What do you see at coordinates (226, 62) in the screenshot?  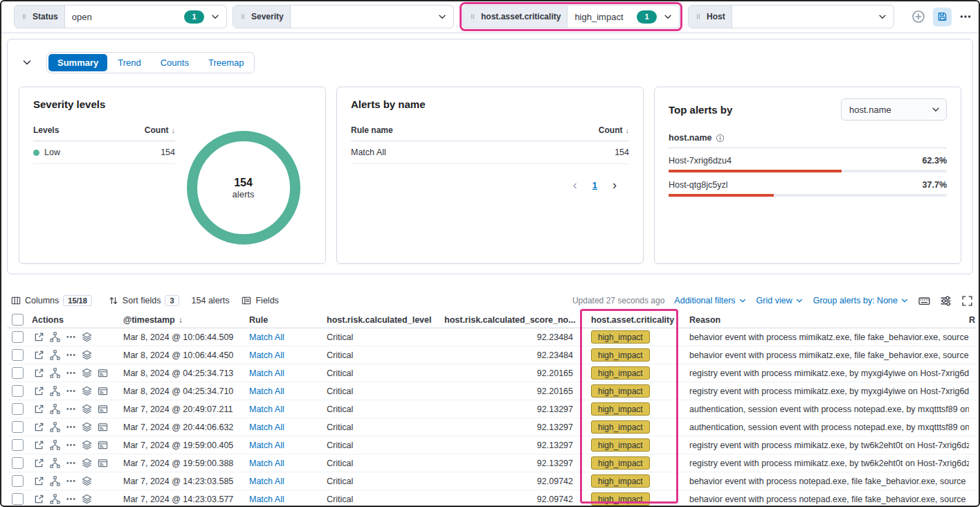 I see `tab-treemap: Treemap` at bounding box center [226, 62].